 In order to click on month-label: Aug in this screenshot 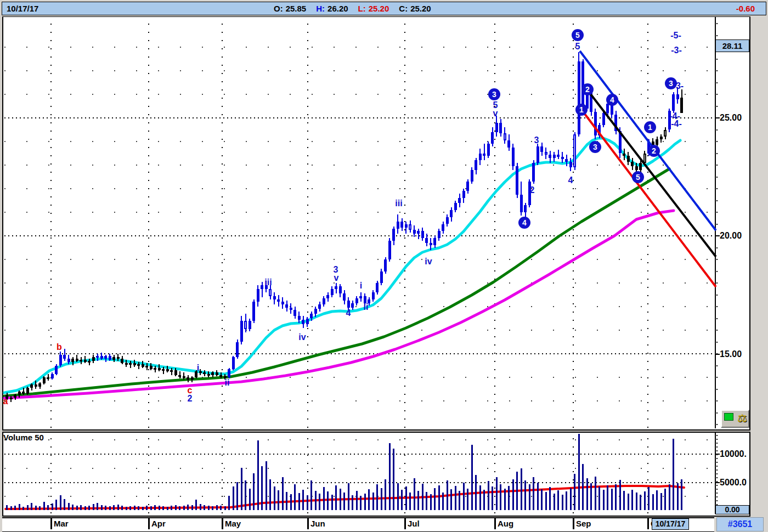, I will do `click(506, 523)`.